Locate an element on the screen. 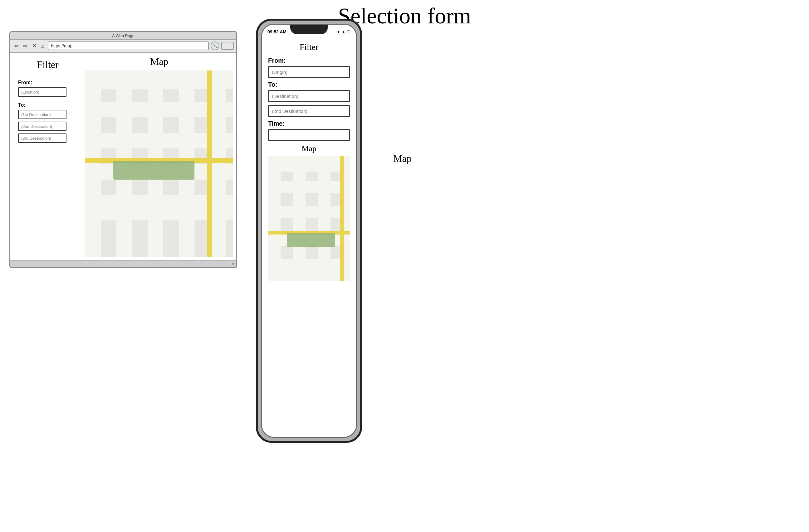  browser-search-button: 🔍 is located at coordinates (215, 46).